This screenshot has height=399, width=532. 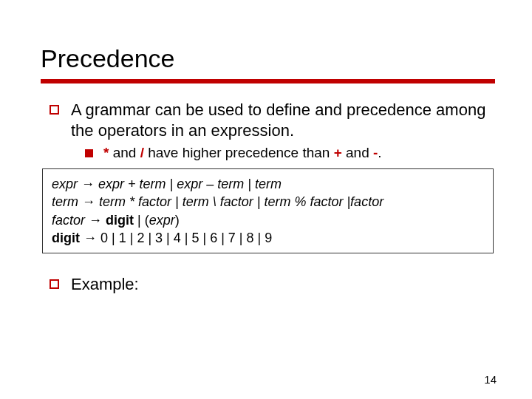 I want to click on production-body: term * factor | term \ factor | term % f…, so click(x=241, y=202).